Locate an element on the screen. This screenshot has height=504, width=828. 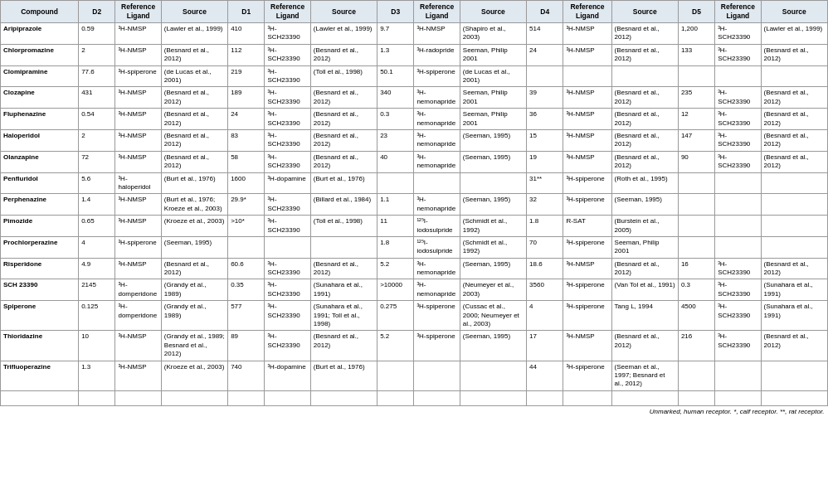
table-cell: 4500 is located at coordinates (696, 316).